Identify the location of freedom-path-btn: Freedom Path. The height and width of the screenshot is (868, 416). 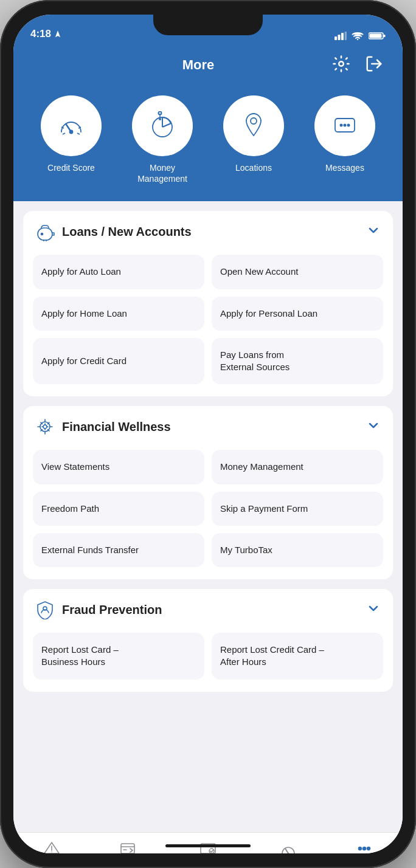
(119, 509).